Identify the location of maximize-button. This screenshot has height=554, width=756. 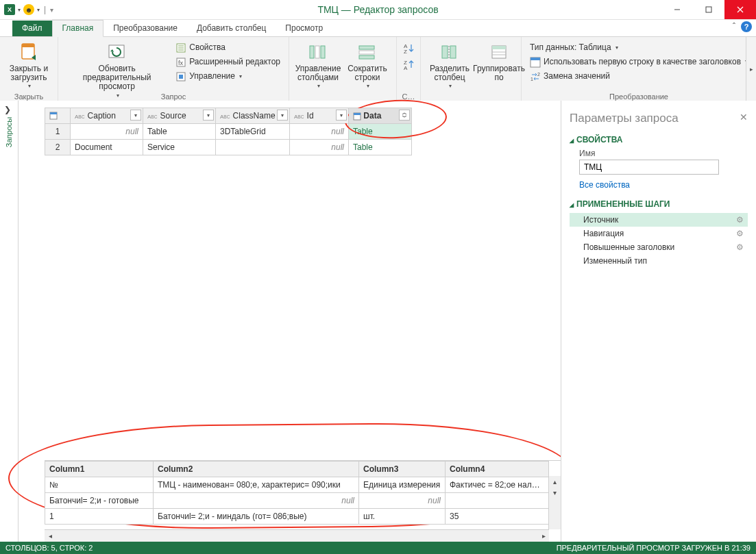
(709, 10).